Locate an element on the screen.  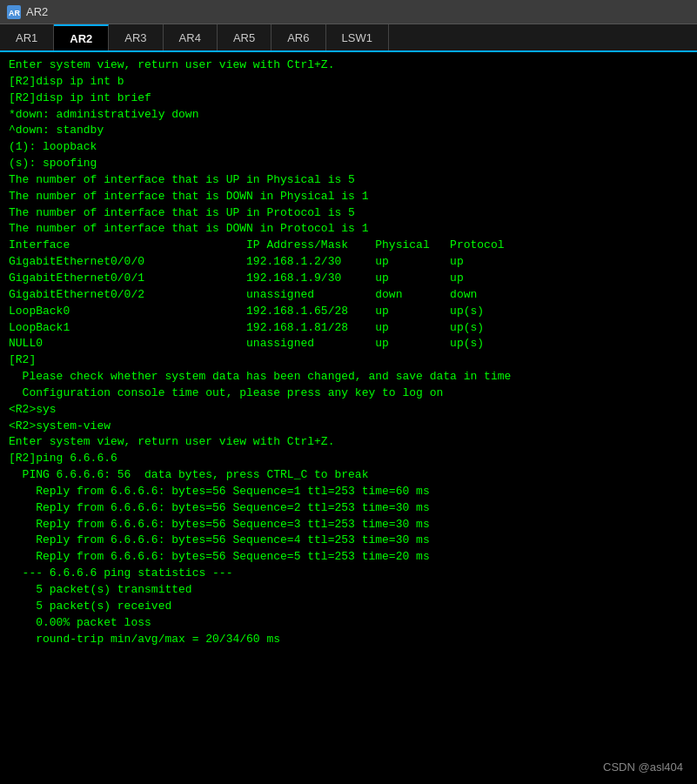
terminal-line: <R2>system-view is located at coordinates (348, 426).